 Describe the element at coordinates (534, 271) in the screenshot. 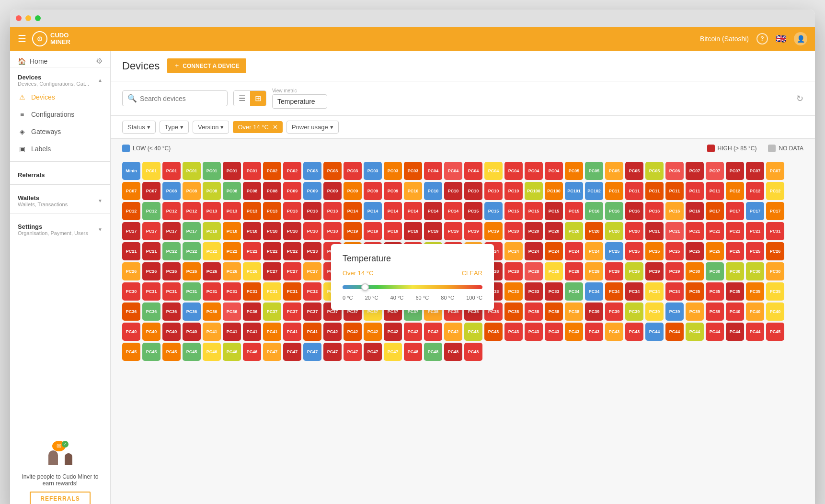

I see `device-tile: PC28` at that location.